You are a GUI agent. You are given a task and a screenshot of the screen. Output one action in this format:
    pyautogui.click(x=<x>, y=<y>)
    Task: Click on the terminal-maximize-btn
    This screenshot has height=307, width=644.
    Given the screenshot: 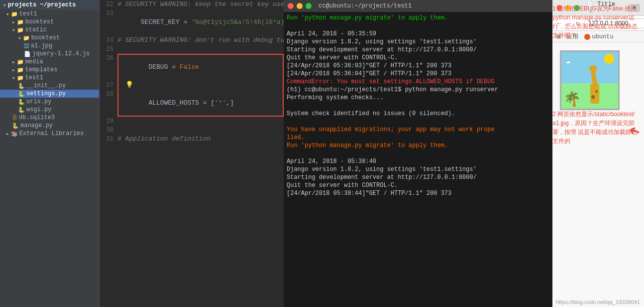 What is the action you would take?
    pyautogui.click(x=309, y=6)
    